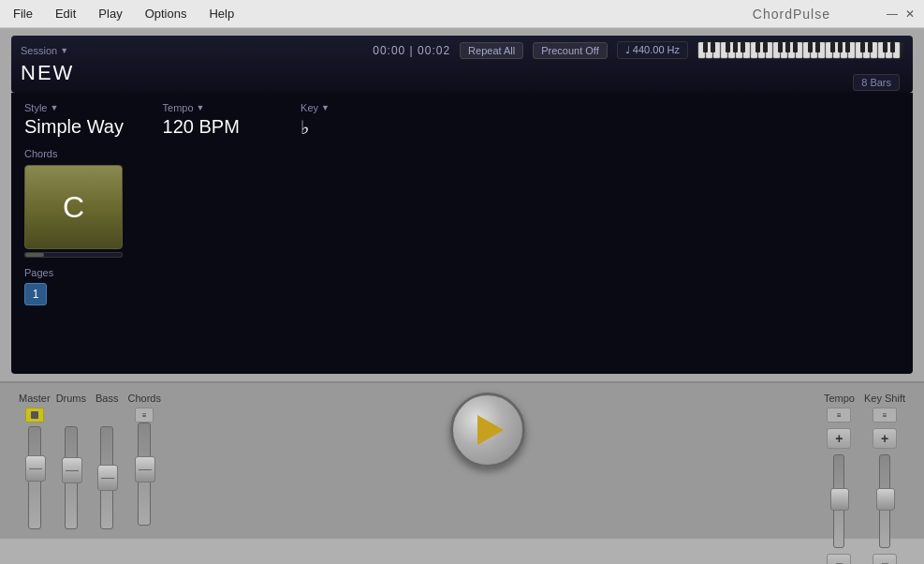 The image size is (924, 564). I want to click on menu-help: Help, so click(221, 13).